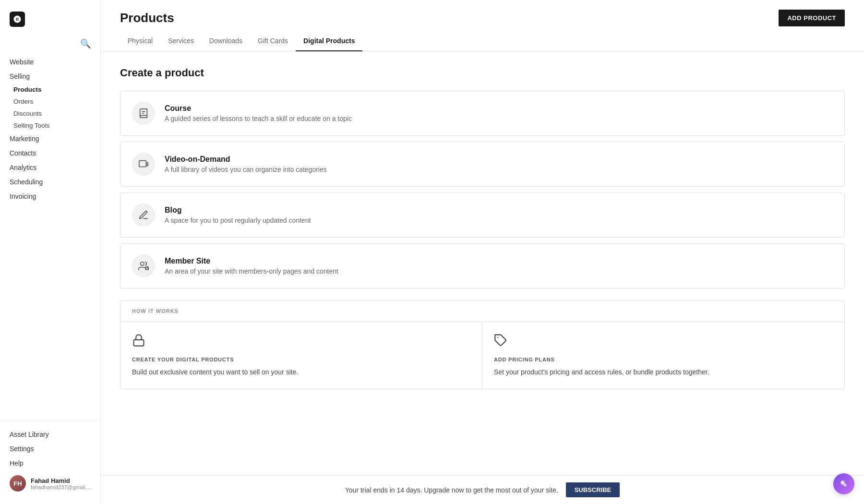  Describe the element at coordinates (50, 139) in the screenshot. I see `sidebar-item-marketing: Marketing` at that location.